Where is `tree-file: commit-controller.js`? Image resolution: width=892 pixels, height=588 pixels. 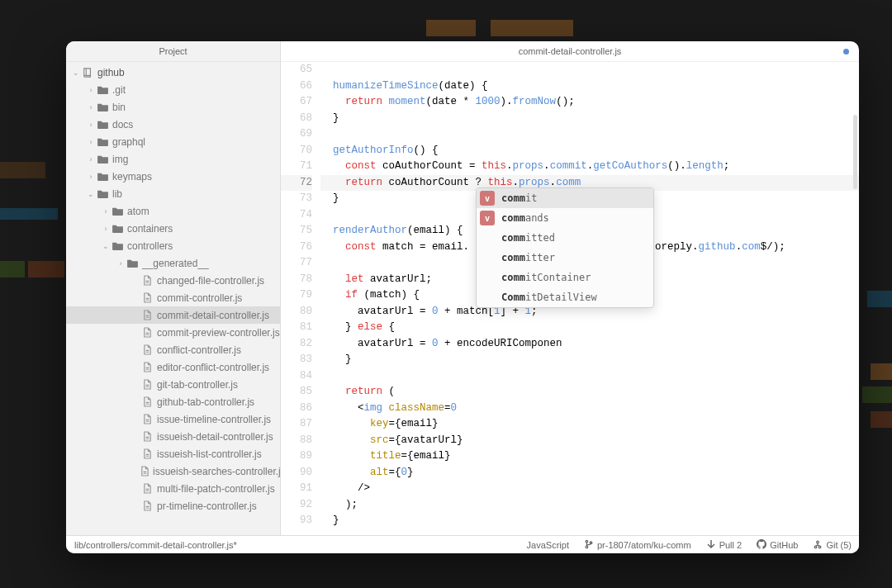
tree-file: commit-controller.js is located at coordinates (173, 297).